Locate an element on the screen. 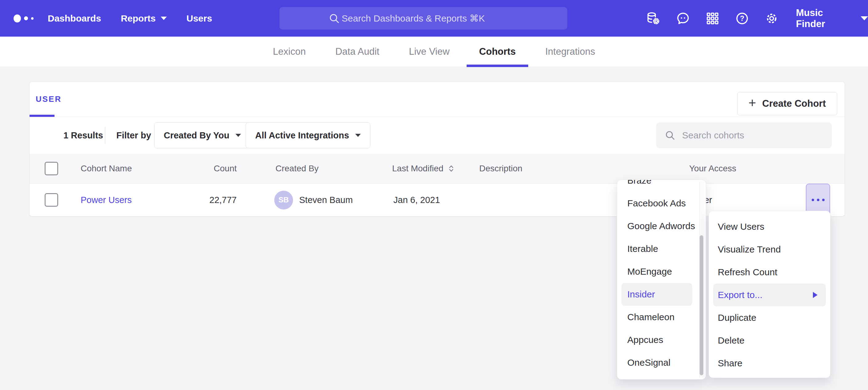 The height and width of the screenshot is (390, 868). filter-by-label: Filter by is located at coordinates (134, 135).